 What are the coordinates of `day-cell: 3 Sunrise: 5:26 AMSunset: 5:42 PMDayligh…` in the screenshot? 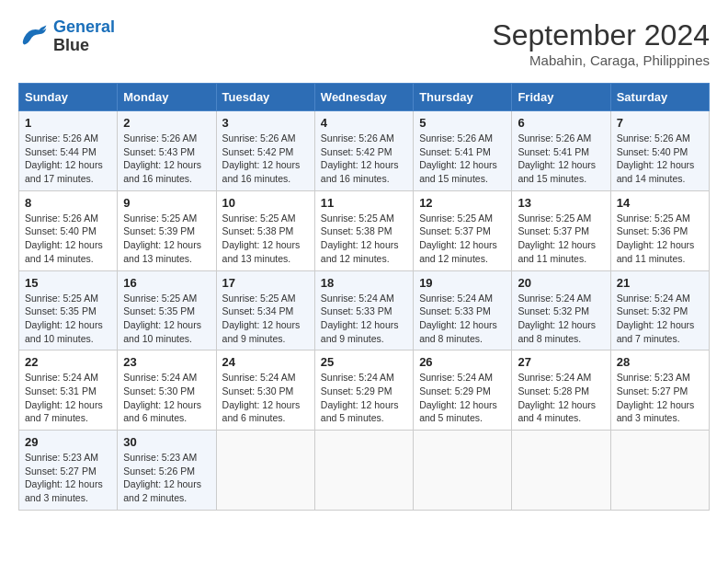 It's located at (265, 151).